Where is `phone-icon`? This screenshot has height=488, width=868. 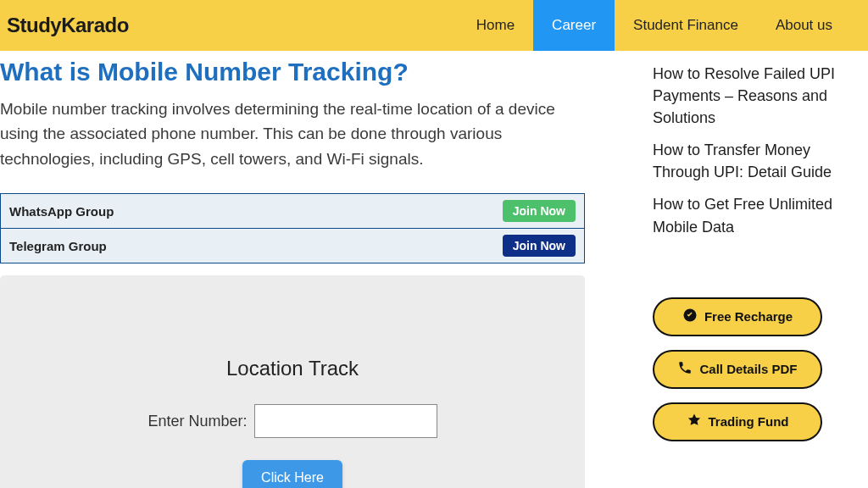 phone-icon is located at coordinates (685, 369).